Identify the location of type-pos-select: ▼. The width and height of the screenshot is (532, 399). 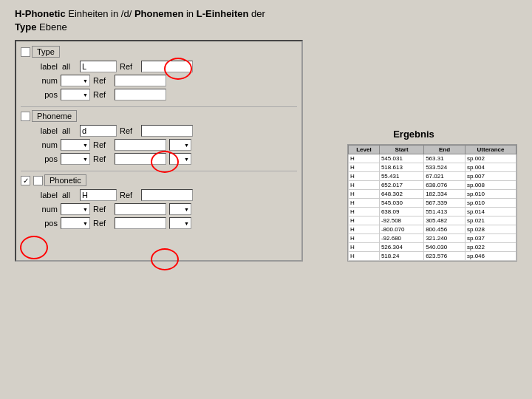
(75, 95).